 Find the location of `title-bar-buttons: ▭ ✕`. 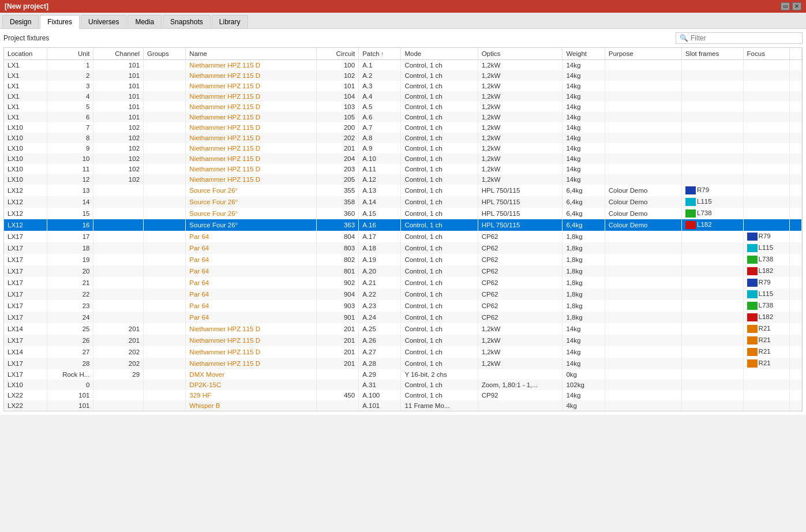

title-bar-buttons: ▭ ✕ is located at coordinates (791, 6).